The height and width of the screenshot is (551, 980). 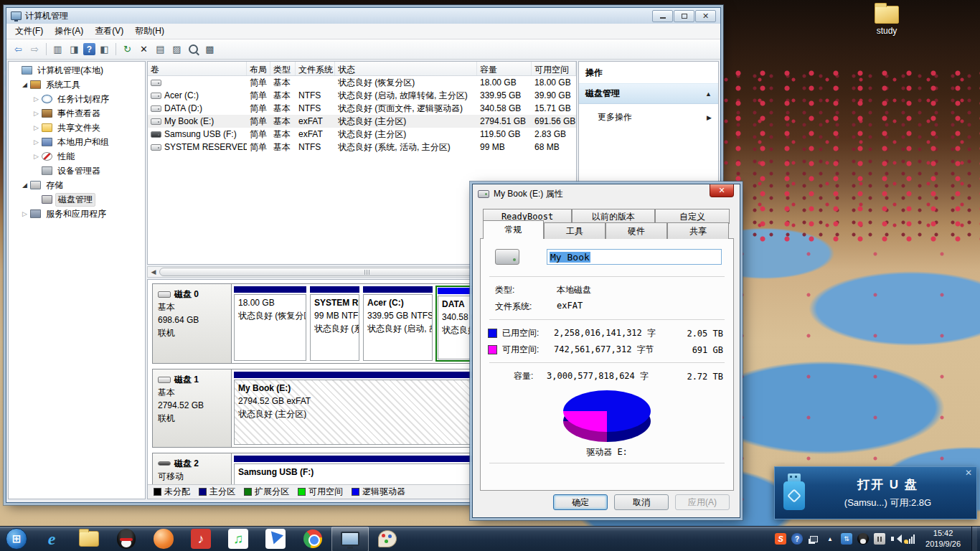 I want to click on delete-icon: ✕, so click(x=143, y=49).